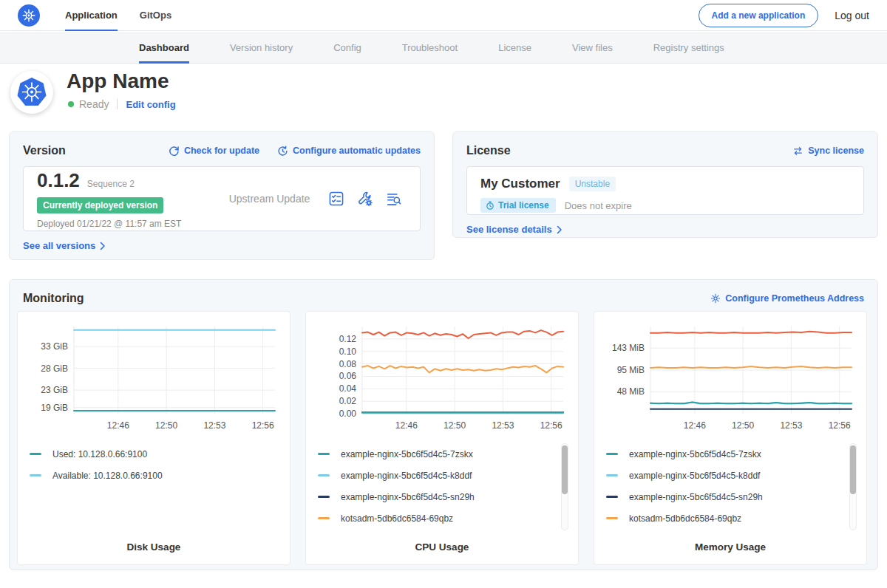  What do you see at coordinates (718, 476) in the screenshot?
I see `legend-item: example-nginx-5bc6f5d4c5-k8ddf` at bounding box center [718, 476].